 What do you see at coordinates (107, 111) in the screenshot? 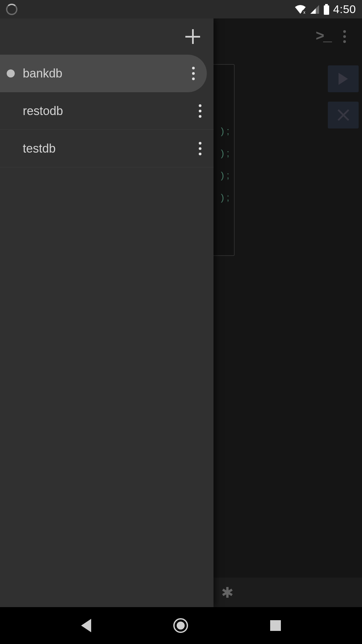
I see `database-list: bankdb restodb testdb` at bounding box center [107, 111].